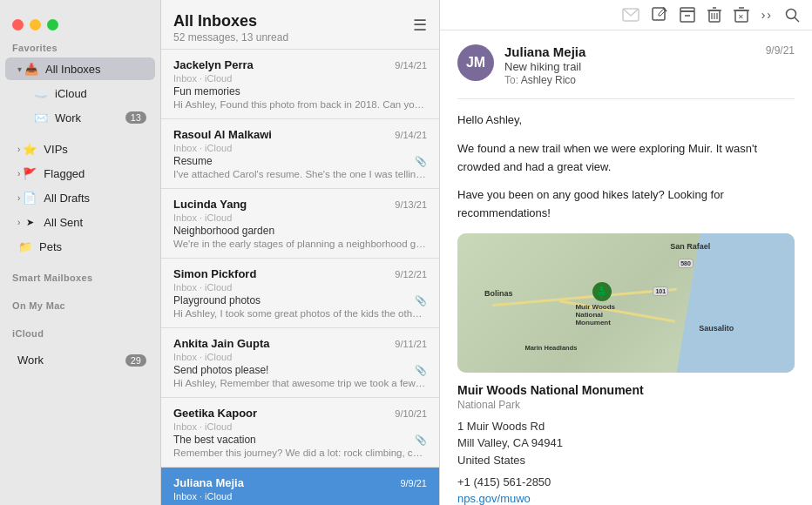 The height and width of the screenshot is (505, 812). What do you see at coordinates (80, 246) in the screenshot?
I see `sidebar-item-pets: 📁 Pets` at bounding box center [80, 246].